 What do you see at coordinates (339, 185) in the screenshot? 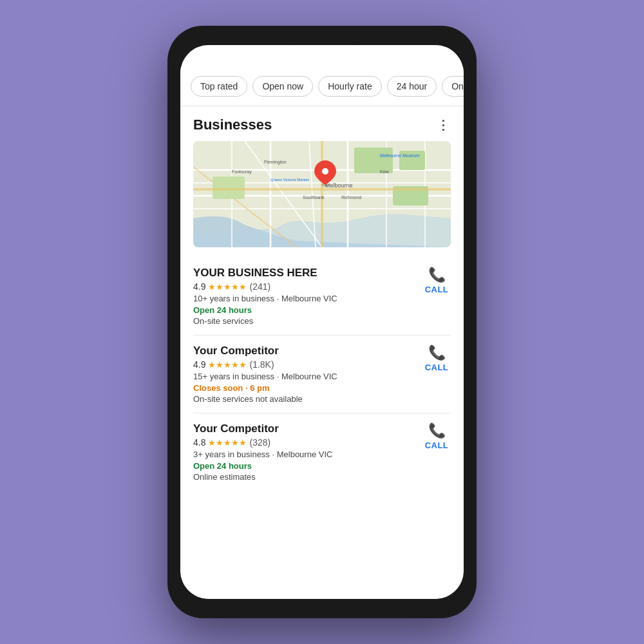
I see `svg-text: Melbourne` at bounding box center [339, 185].